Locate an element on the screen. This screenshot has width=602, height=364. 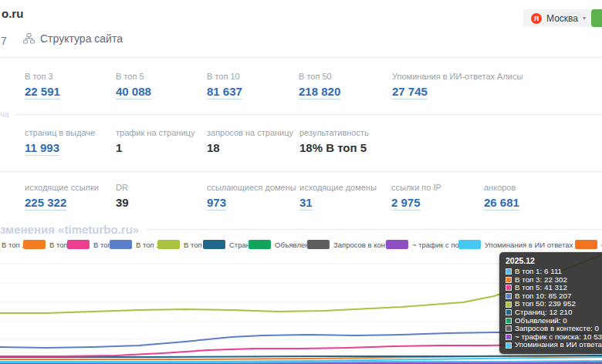
stat-label: анкоров is located at coordinates (502, 187).